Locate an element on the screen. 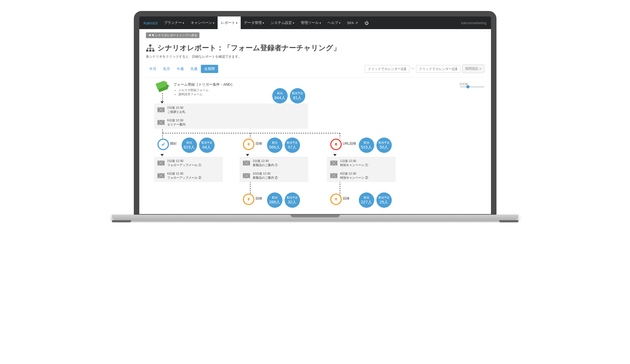 Image resolution: width=630 pixels, height=364 pixels. metric-scheduled: 配信予定32人 is located at coordinates (292, 200).